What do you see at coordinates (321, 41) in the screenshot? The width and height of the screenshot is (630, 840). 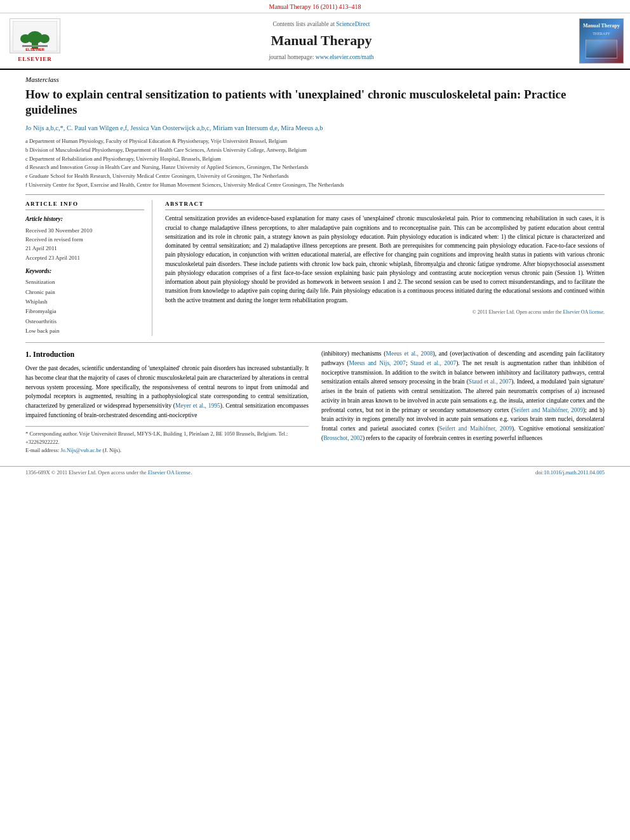 I see `journal-title: Manual Therapy` at bounding box center [321, 41].